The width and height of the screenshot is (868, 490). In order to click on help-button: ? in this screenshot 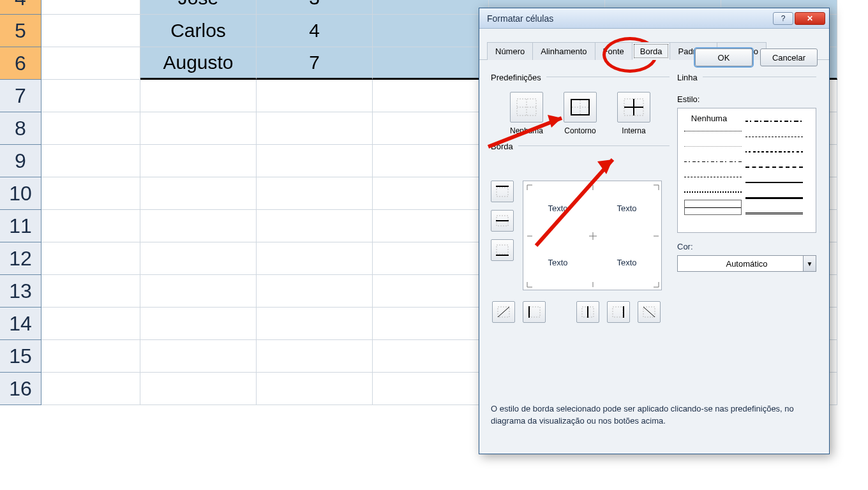, I will do `click(783, 19)`.